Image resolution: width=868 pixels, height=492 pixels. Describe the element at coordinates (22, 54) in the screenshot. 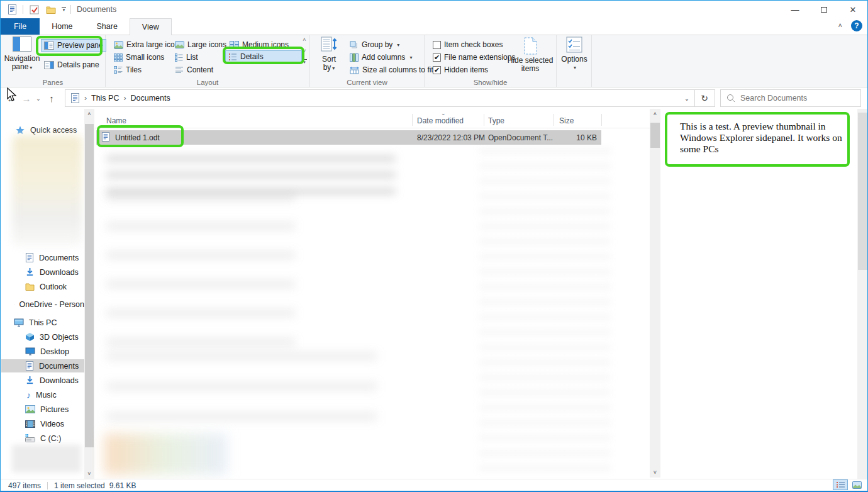

I see `navigation-pane-button: Navigation pane▾` at that location.